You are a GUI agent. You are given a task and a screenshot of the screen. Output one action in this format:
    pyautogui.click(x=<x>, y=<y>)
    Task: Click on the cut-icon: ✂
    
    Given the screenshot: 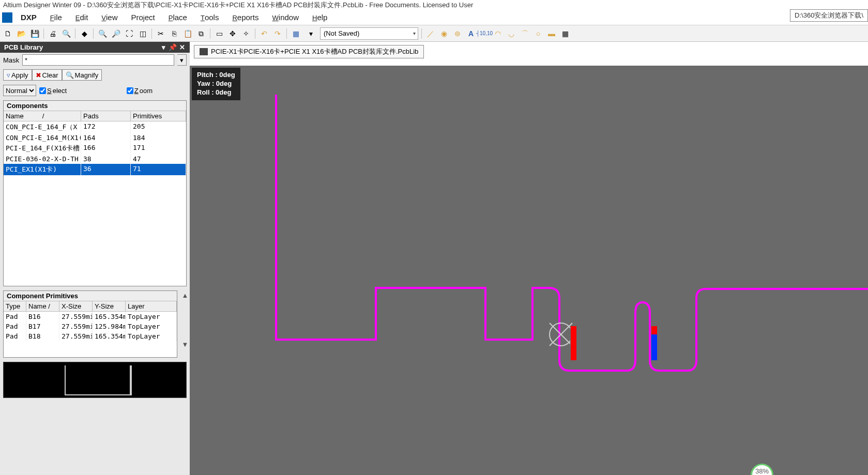 What is the action you would take?
    pyautogui.click(x=161, y=34)
    